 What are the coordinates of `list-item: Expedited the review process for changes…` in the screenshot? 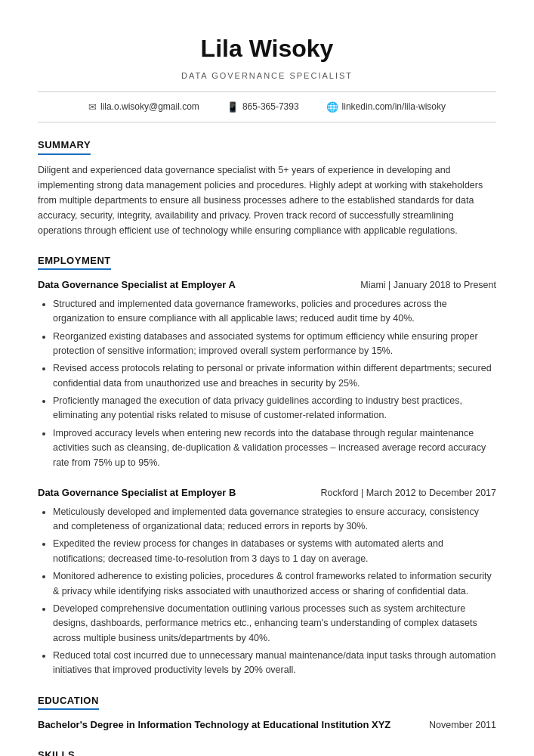 It's located at (275, 552).